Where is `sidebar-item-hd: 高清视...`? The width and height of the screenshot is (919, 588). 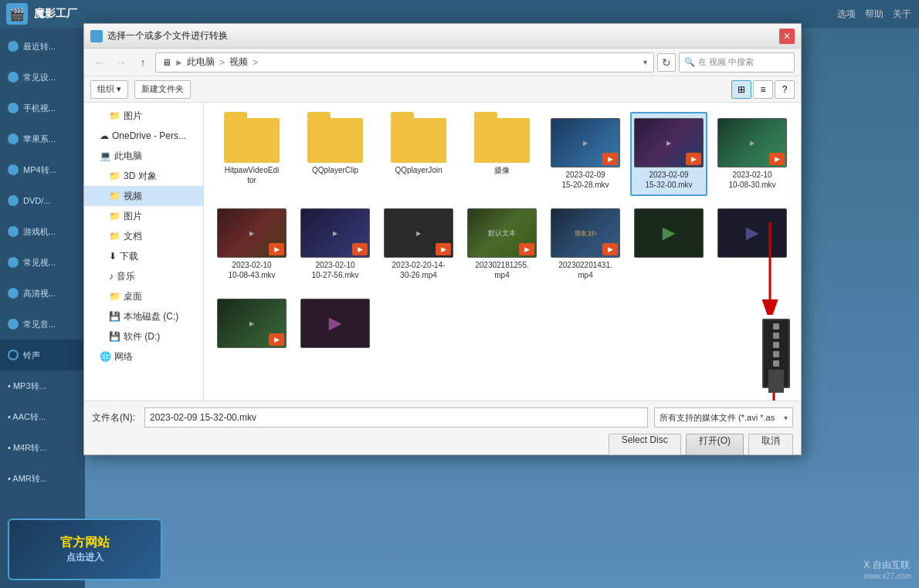 sidebar-item-hd: 高清视... is located at coordinates (42, 293).